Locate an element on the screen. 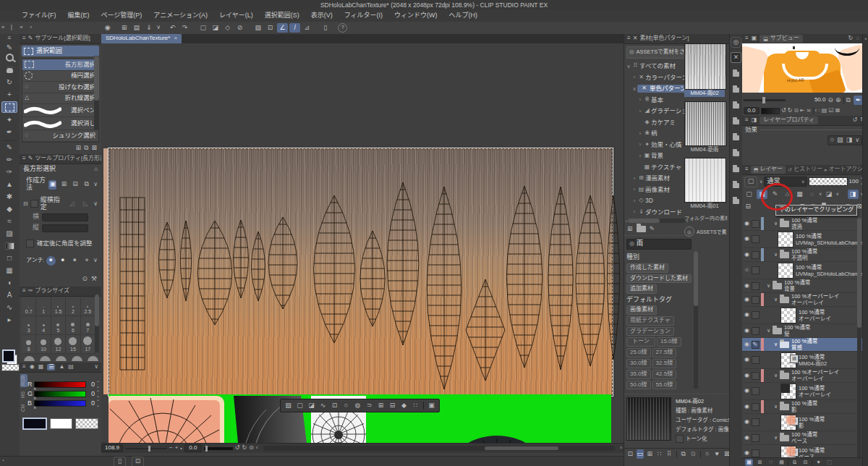 The image size is (868, 466). reset-tool-icon: ⊙ is located at coordinates (85, 279).